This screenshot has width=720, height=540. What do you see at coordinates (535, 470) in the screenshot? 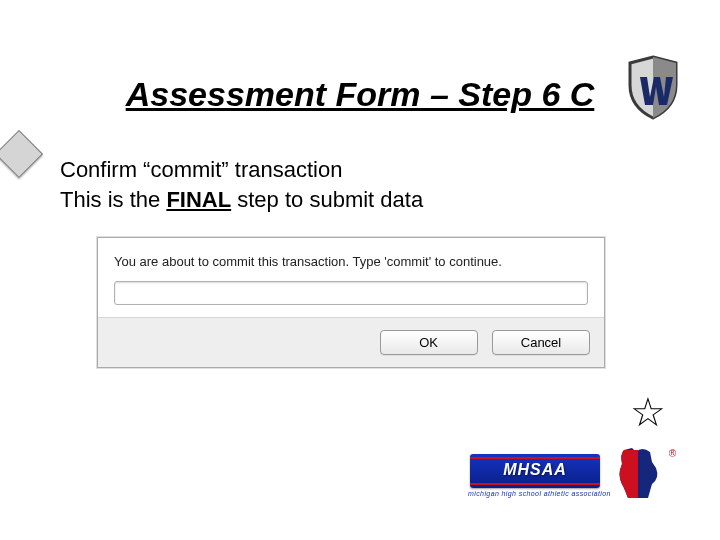
I see `mhsaa-text: MHSAA` at bounding box center [535, 470].